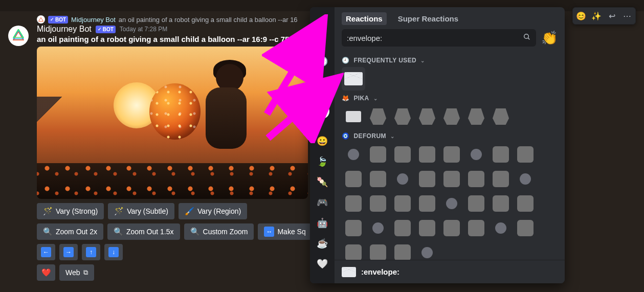  Describe the element at coordinates (105, 30) in the screenshot. I see `bot-badge: BOT` at that location.